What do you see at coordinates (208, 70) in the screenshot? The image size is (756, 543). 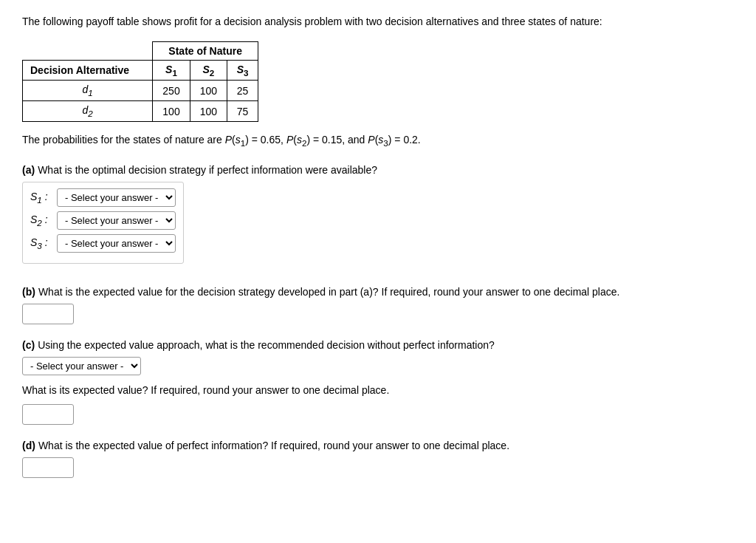 I see `s2-header: S2` at bounding box center [208, 70].